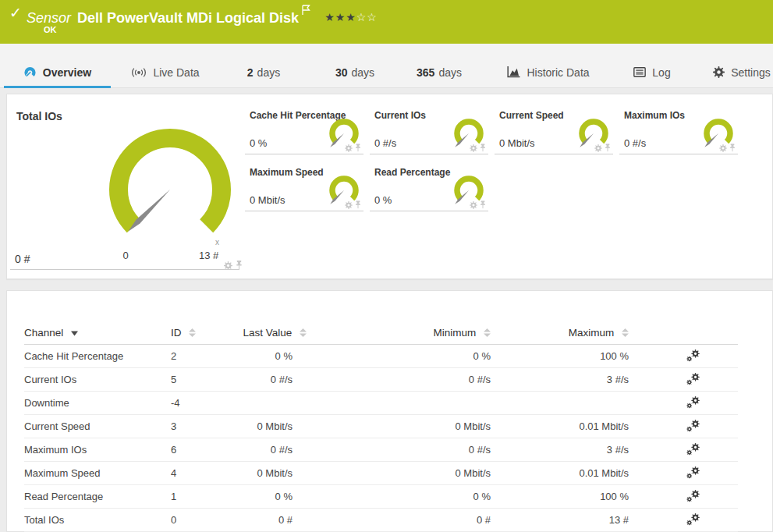  Describe the element at coordinates (44, 332) in the screenshot. I see `column-label: Channel` at that location.